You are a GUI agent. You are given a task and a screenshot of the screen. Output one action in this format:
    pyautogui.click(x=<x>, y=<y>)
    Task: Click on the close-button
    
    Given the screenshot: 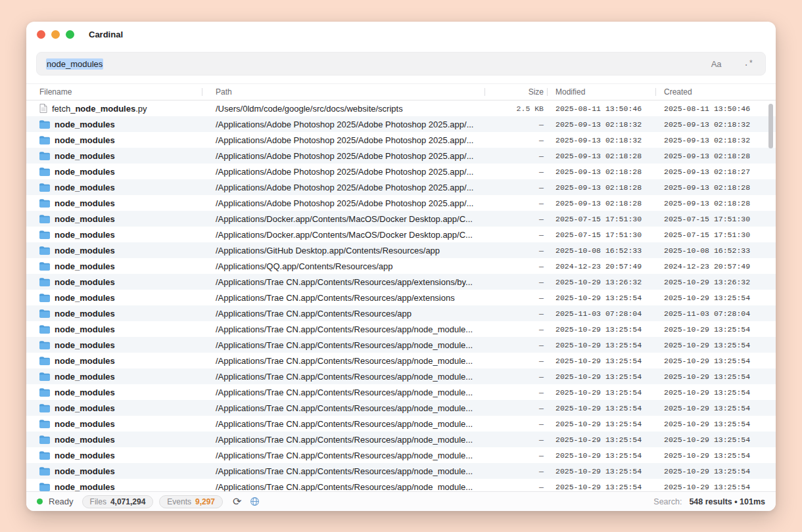 What is the action you would take?
    pyautogui.click(x=41, y=34)
    